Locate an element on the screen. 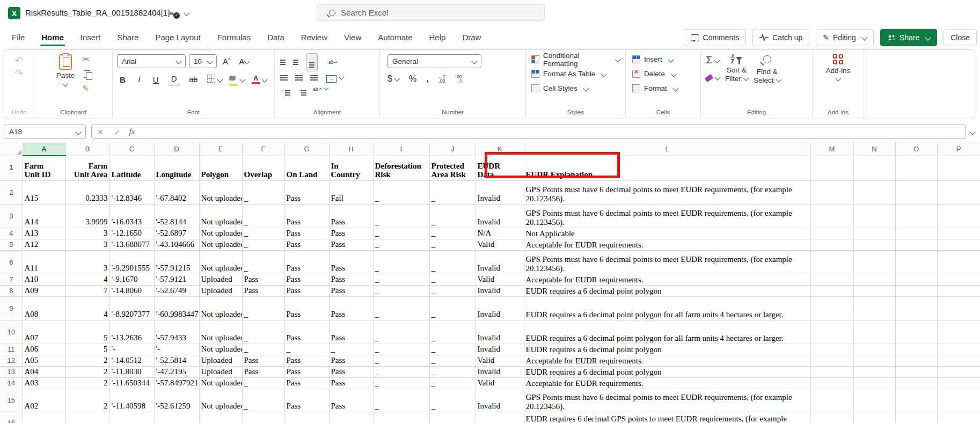 This screenshot has width=980, height=423. cell-B3: 3.9999 is located at coordinates (87, 216).